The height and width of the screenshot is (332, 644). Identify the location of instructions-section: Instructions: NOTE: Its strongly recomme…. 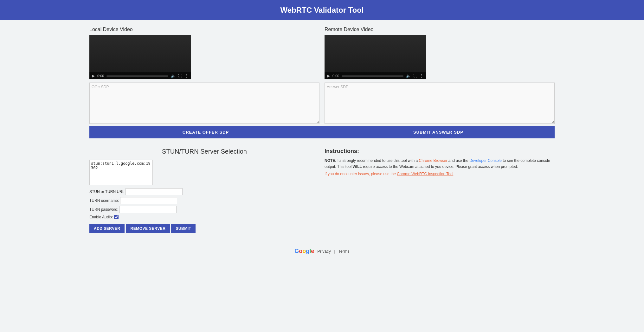
(440, 190).